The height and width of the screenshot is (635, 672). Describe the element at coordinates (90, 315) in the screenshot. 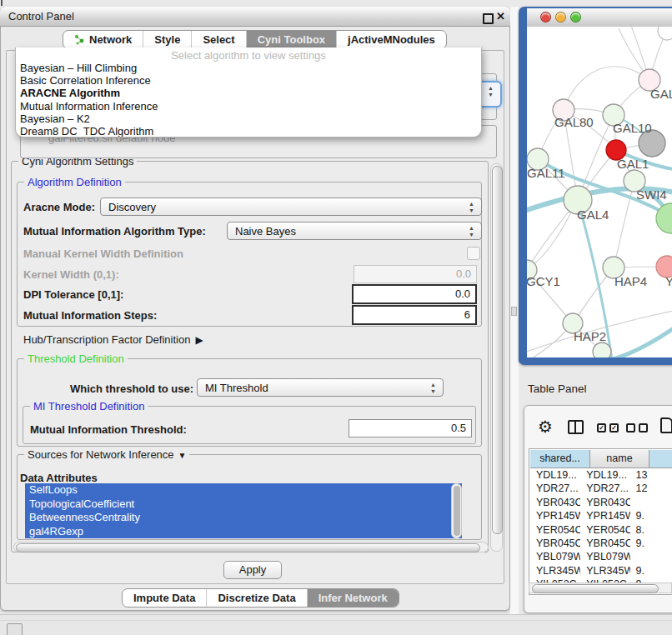

I see `mi-steps-label: Mutual Information Steps:` at that location.